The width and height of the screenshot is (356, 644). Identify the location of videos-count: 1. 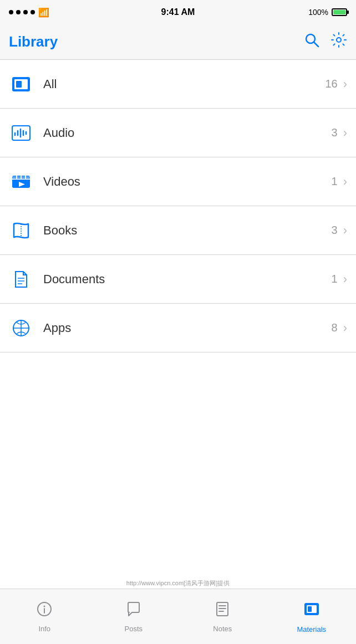
(335, 182).